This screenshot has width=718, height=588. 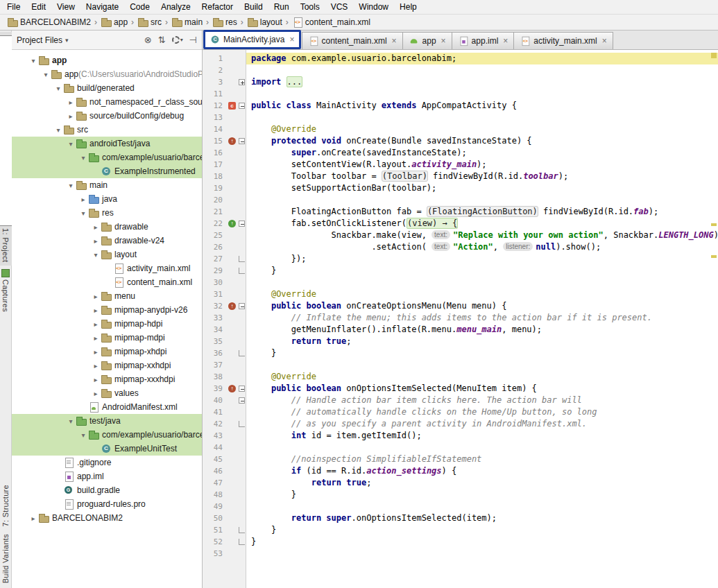 What do you see at coordinates (214, 212) in the screenshot?
I see `line-number: 21` at bounding box center [214, 212].